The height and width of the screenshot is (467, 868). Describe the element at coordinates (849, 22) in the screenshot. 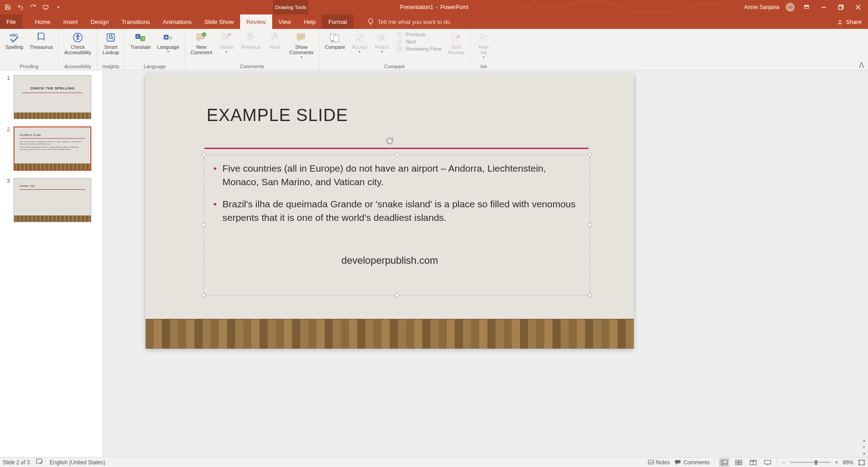

I see `share-button: Share` at that location.